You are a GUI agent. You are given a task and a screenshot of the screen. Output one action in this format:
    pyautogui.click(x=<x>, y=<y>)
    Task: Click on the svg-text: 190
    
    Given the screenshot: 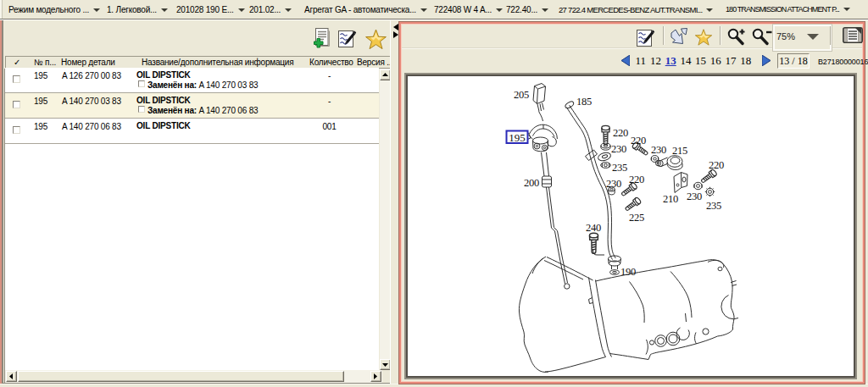 What is the action you would take?
    pyautogui.click(x=628, y=272)
    